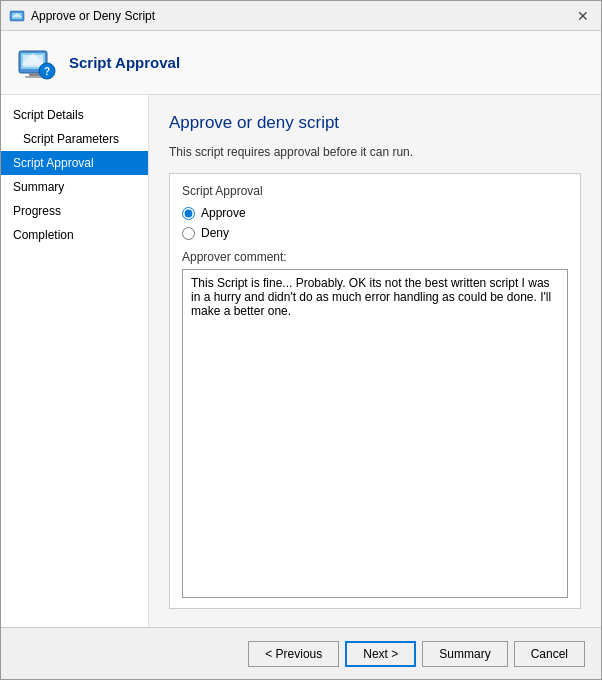  What do you see at coordinates (224, 213) in the screenshot?
I see `approve-label: Approve` at bounding box center [224, 213].